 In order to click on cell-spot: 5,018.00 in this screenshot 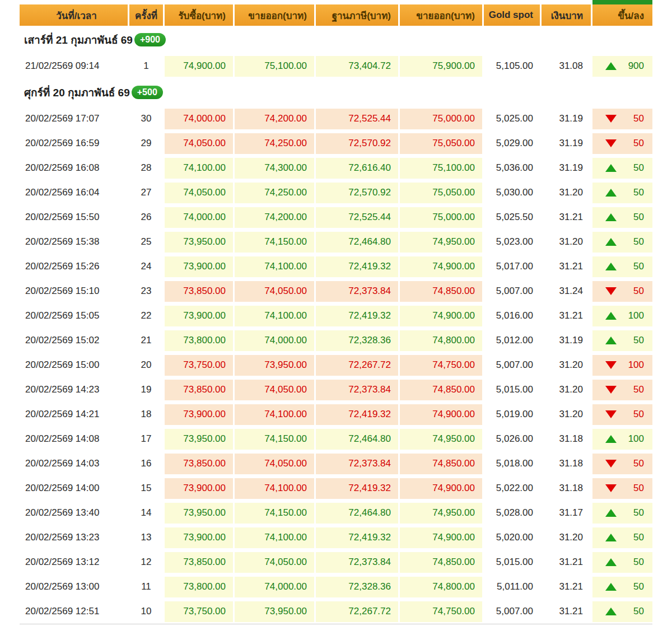, I will do `click(512, 464)`.